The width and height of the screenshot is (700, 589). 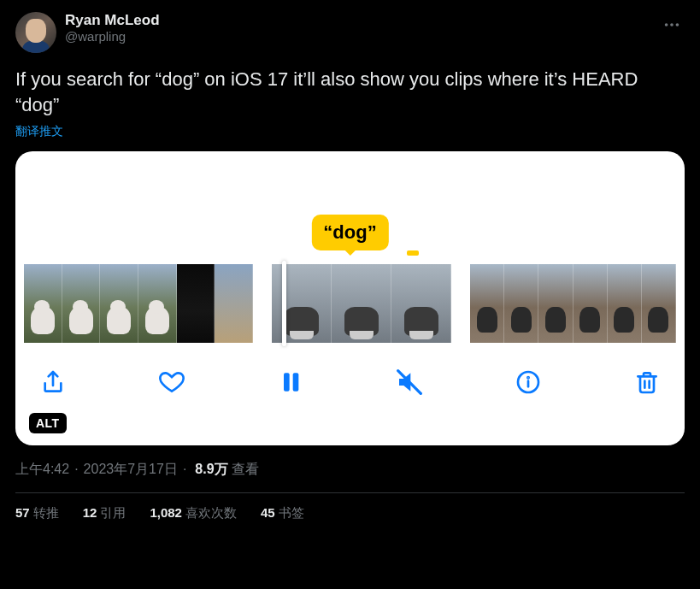 What do you see at coordinates (211, 470) in the screenshot?
I see `views-count: 8.9万` at bounding box center [211, 470].